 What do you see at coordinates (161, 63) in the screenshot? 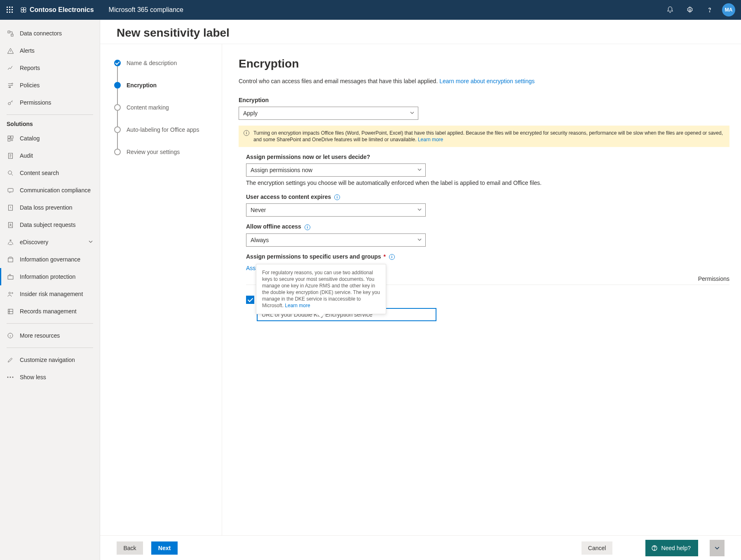
I see `step-name-description: Name & description` at bounding box center [161, 63].